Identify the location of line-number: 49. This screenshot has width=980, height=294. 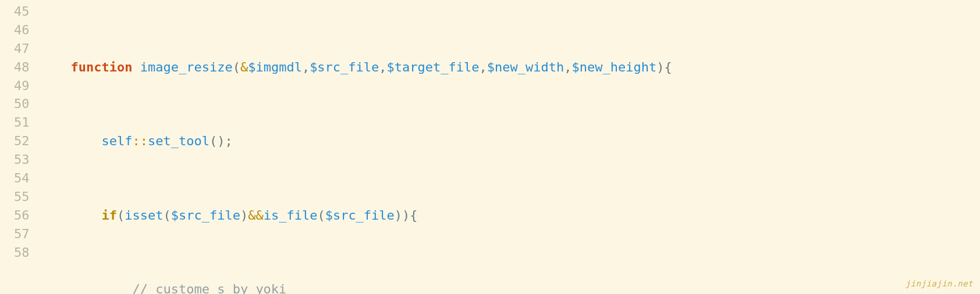
(22, 86).